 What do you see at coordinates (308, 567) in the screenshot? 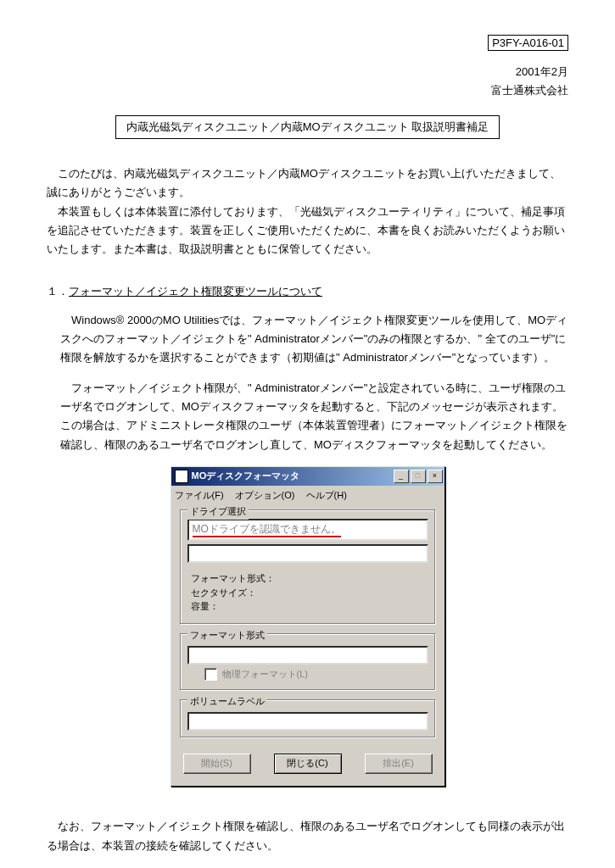
I see `group-drive-select: ドライブ選択 MOドライブを認識できません。 フォーマット形式： セクタサイズ：…` at bounding box center [308, 567].